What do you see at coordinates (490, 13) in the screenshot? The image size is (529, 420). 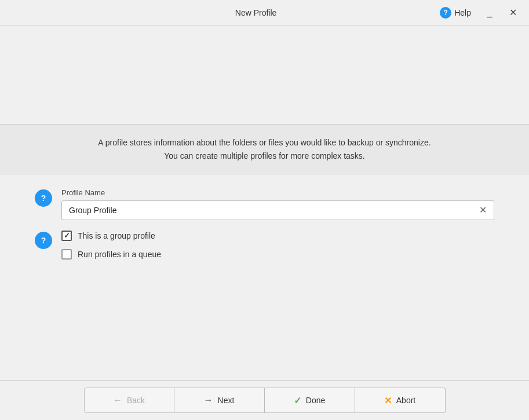 I see `minimize-icon: ⎯` at bounding box center [490, 13].